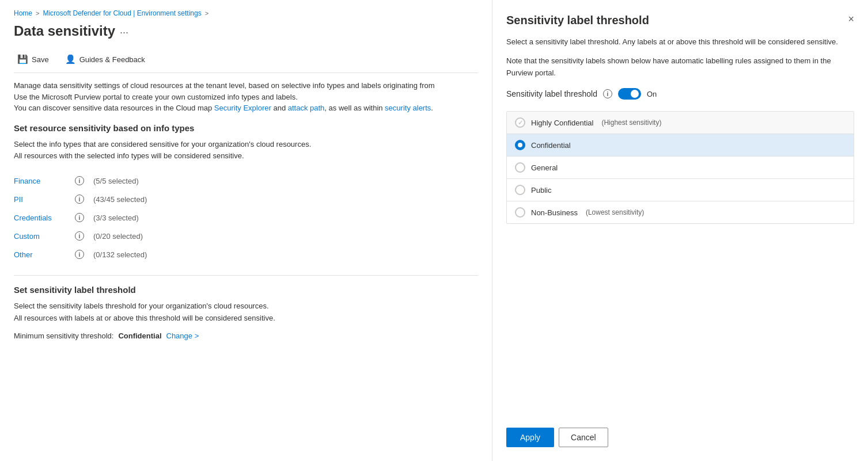 The height and width of the screenshot is (461, 868). Describe the element at coordinates (40, 199) in the screenshot. I see `pii-link: PII` at that location.